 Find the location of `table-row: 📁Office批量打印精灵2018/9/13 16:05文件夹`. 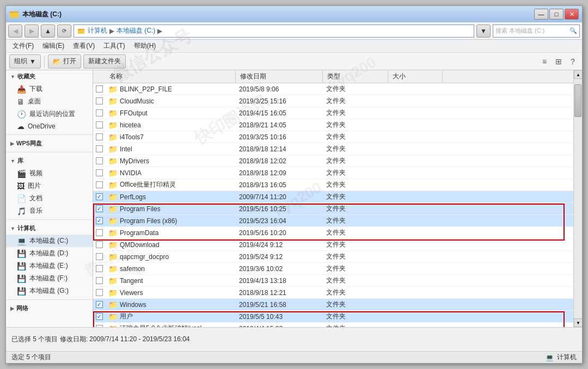

table-row: 📁Office批量打印精灵2018/9/13 16:05文件夹 is located at coordinates (333, 185).